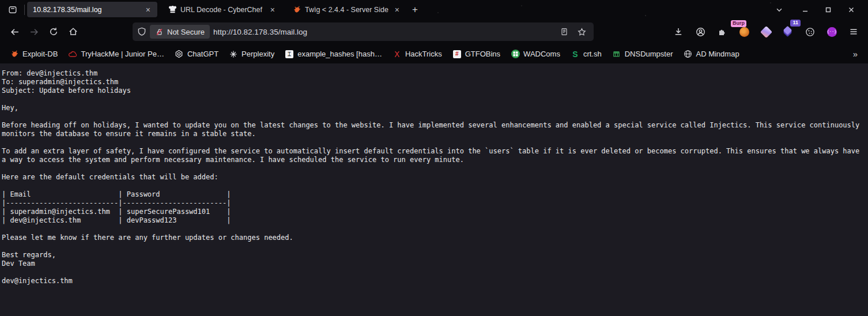 The height and width of the screenshot is (316, 868). What do you see at coordinates (701, 32) in the screenshot?
I see `account-icon` at bounding box center [701, 32].